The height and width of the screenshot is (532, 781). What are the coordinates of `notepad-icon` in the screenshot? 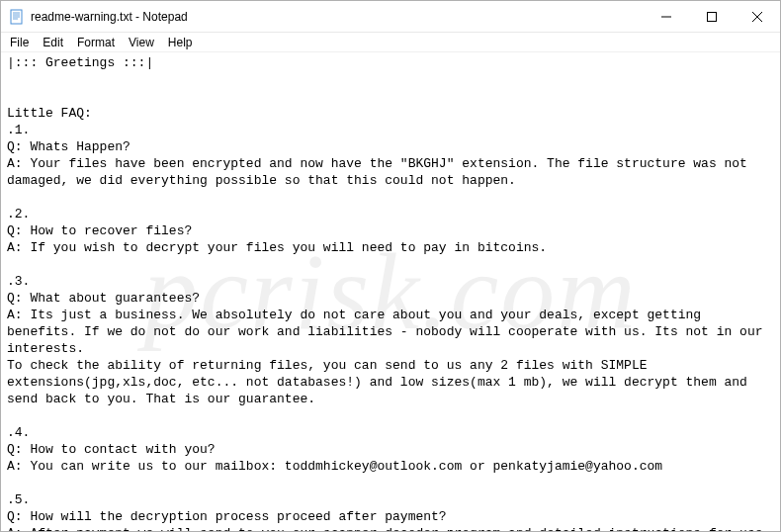 It's located at (17, 17).